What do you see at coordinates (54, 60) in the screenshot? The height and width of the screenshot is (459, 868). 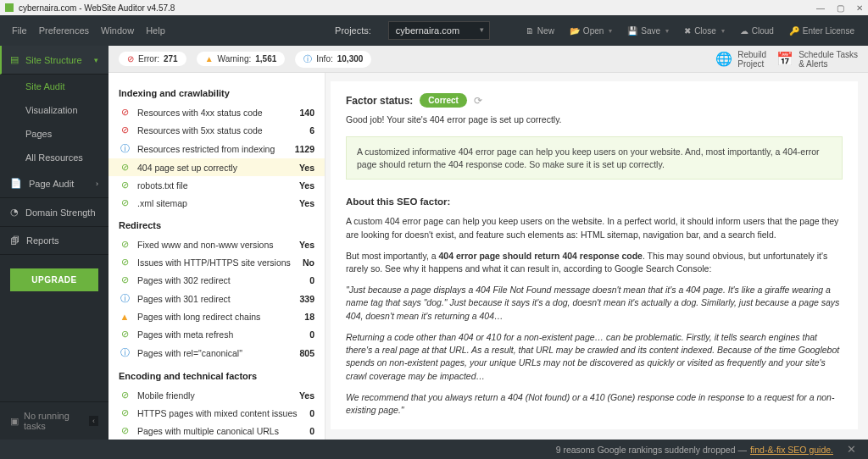 I see `sidebar-site-structure: ▤ Site Structure ▾` at bounding box center [54, 60].